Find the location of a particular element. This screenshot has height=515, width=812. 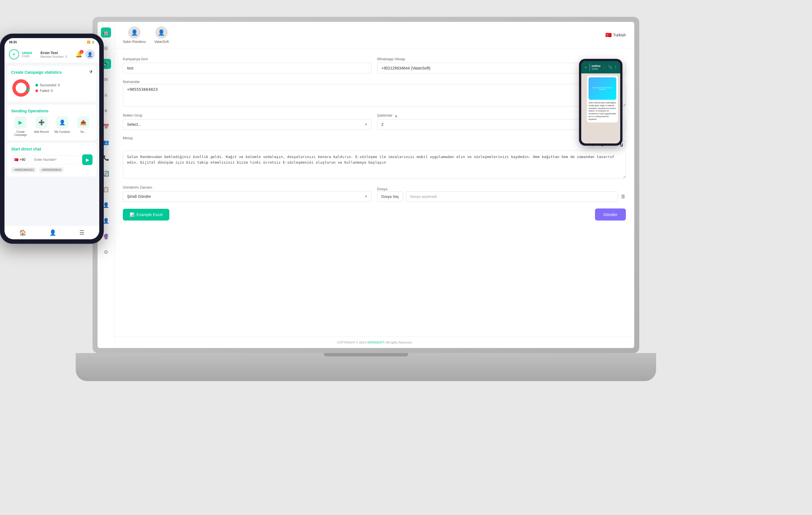

form-row-1: Kampanya İsmi Whatsapp Hesap +9021296346… is located at coordinates (374, 65).